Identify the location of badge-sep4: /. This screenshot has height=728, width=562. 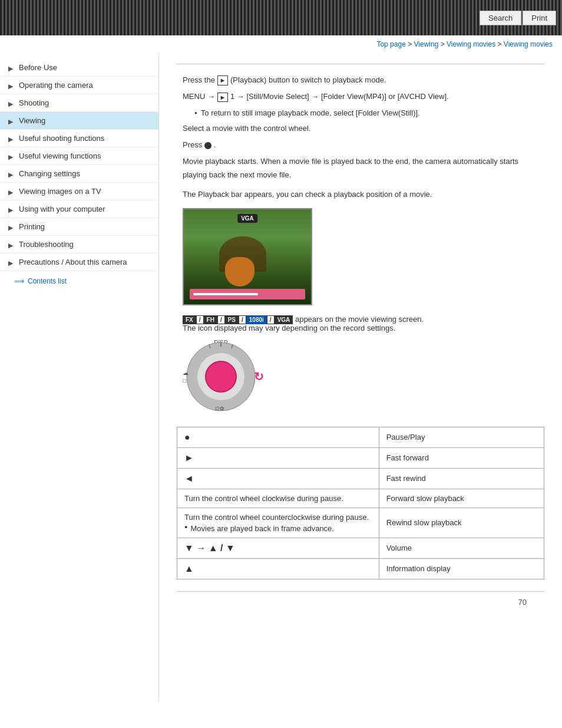
(271, 319).